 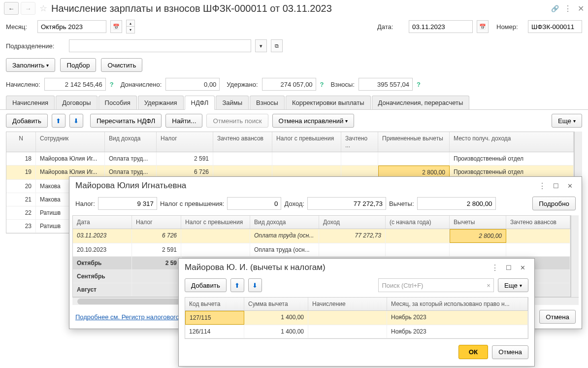 What do you see at coordinates (267, 102) in the screenshot?
I see `tab-contrib: Взносы` at bounding box center [267, 102].